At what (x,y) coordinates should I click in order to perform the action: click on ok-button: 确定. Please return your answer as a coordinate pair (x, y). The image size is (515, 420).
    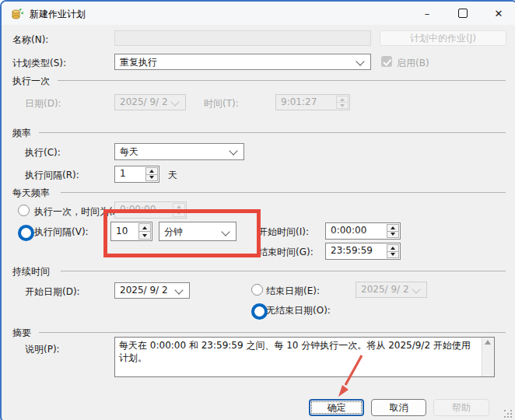
    Looking at the image, I should click on (336, 408).